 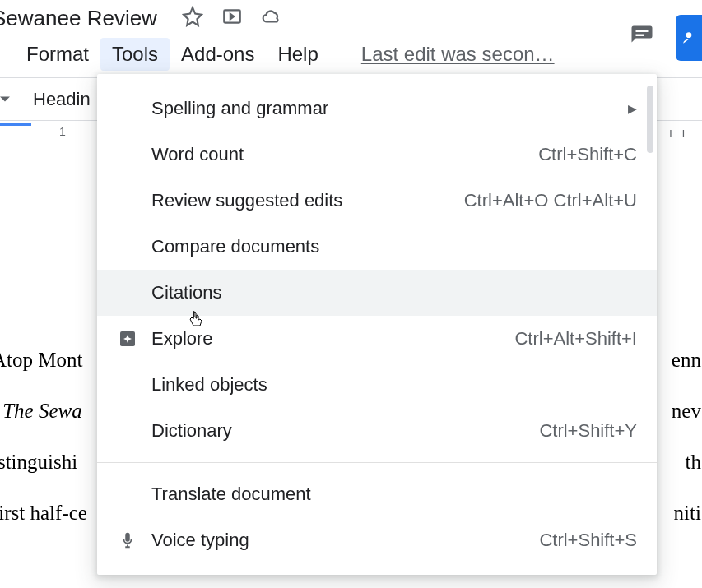 I want to click on explore-icon, so click(x=128, y=339).